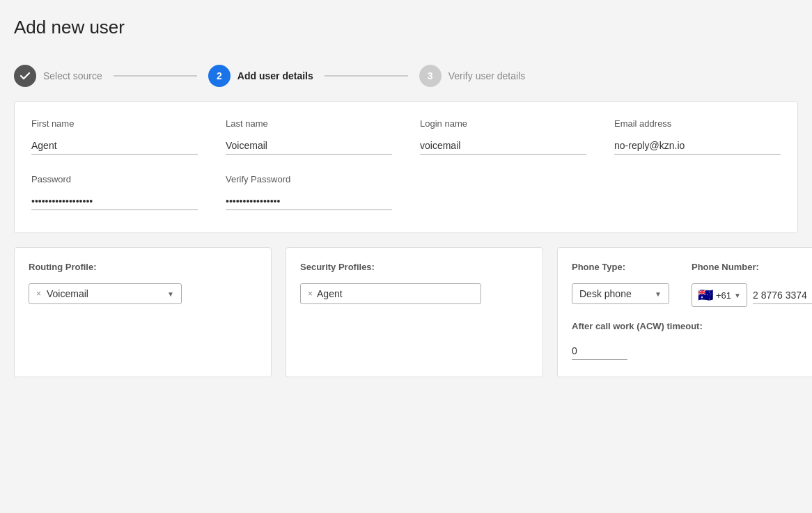  I want to click on step-verify-user-details: 3 Verify user details, so click(472, 76).